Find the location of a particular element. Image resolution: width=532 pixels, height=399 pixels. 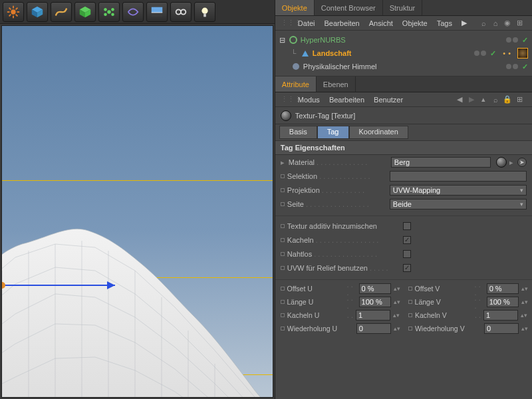

material-picker-icon: ▸ is located at coordinates (512, 162).